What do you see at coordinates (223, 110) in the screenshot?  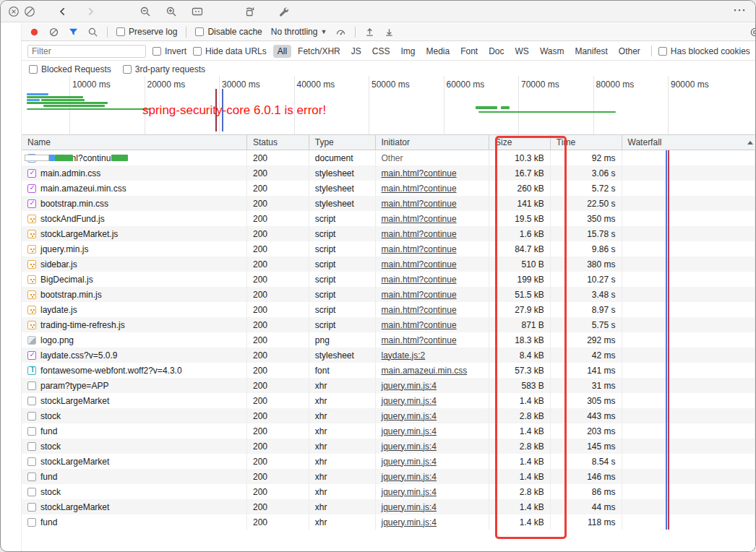 I see `timeline-event-line` at bounding box center [223, 110].